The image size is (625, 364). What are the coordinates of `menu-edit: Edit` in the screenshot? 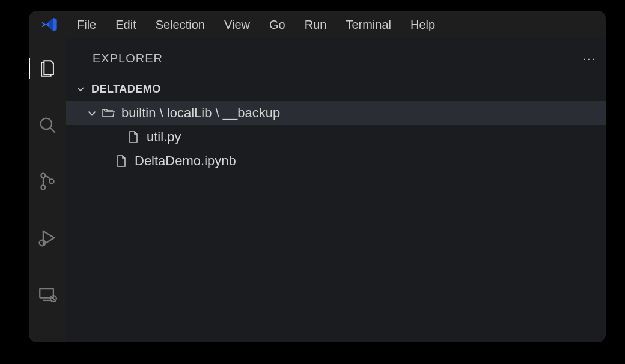 It's located at (126, 25).